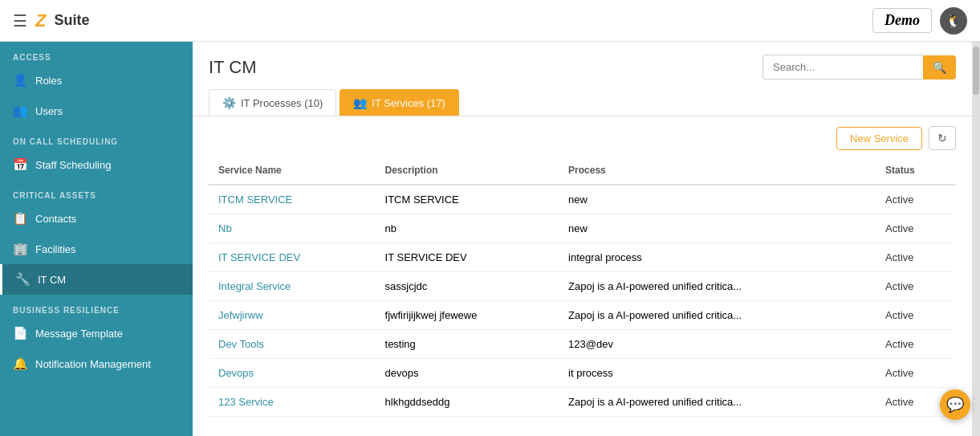  I want to click on sidebar-section-critical-assets: CRITICAL ASSETS, so click(96, 191).